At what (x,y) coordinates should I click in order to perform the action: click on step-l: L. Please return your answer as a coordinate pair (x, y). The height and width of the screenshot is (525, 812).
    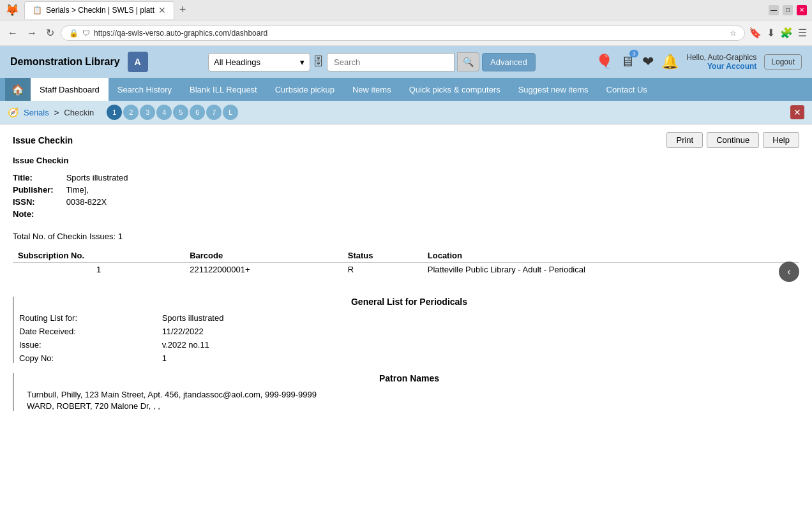
    Looking at the image, I should click on (230, 112).